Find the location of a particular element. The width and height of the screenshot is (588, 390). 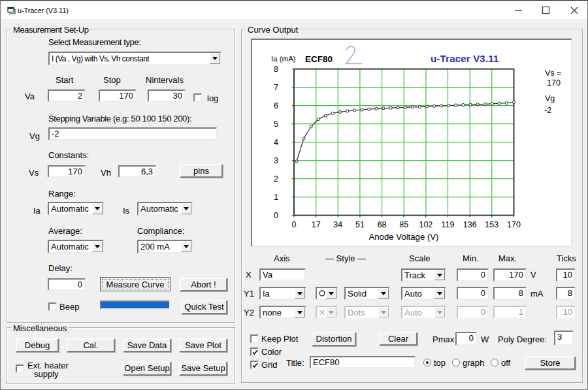

svg-text: 153 is located at coordinates (491, 225).